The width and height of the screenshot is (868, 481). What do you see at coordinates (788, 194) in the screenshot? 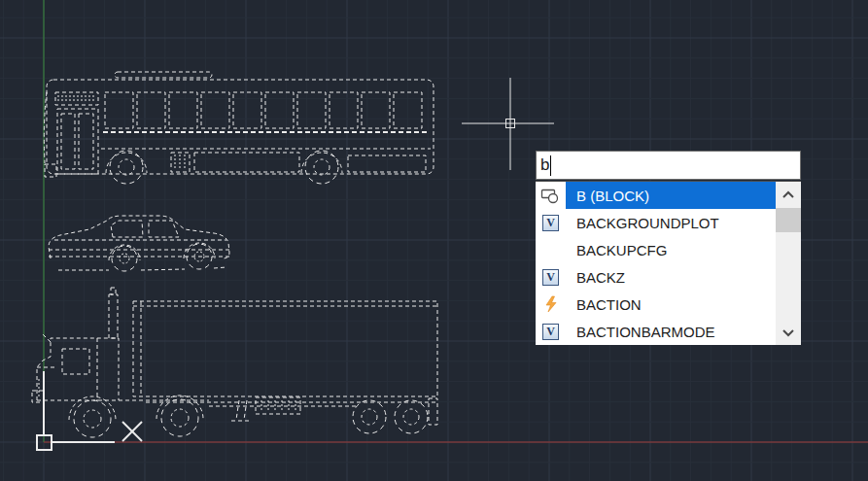
I see `scrollbar-up-arrow` at bounding box center [788, 194].